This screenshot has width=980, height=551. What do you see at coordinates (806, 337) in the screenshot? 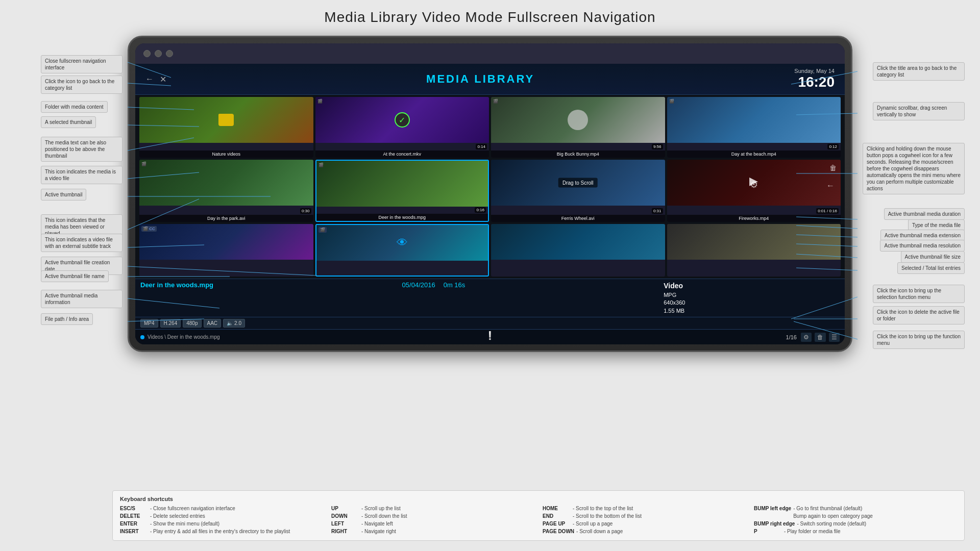
I see `gear-action-icon: ⚙` at bounding box center [806, 337].